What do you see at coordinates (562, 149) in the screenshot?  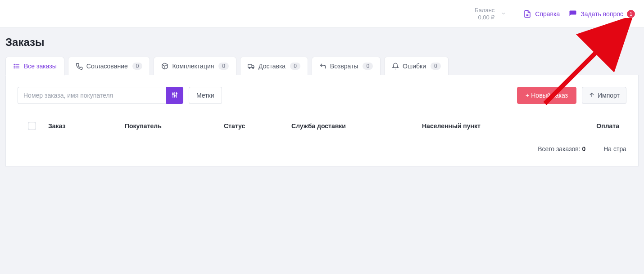 I see `total-orders: Всего заказов: 0` at bounding box center [562, 149].